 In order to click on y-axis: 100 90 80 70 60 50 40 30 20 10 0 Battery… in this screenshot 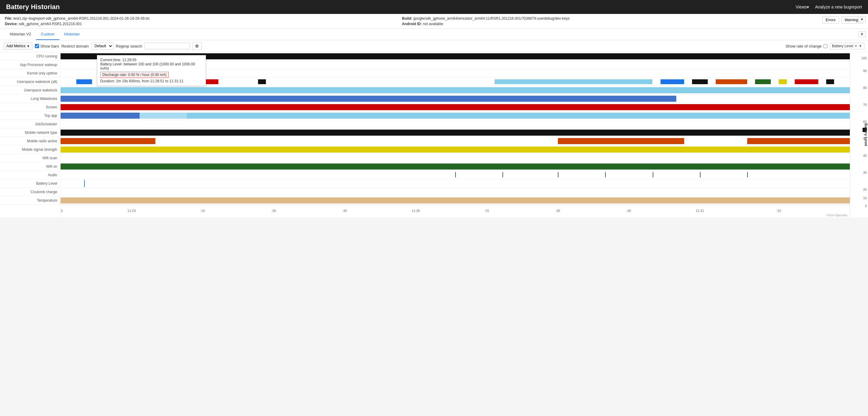, I will do `click(859, 135)`.